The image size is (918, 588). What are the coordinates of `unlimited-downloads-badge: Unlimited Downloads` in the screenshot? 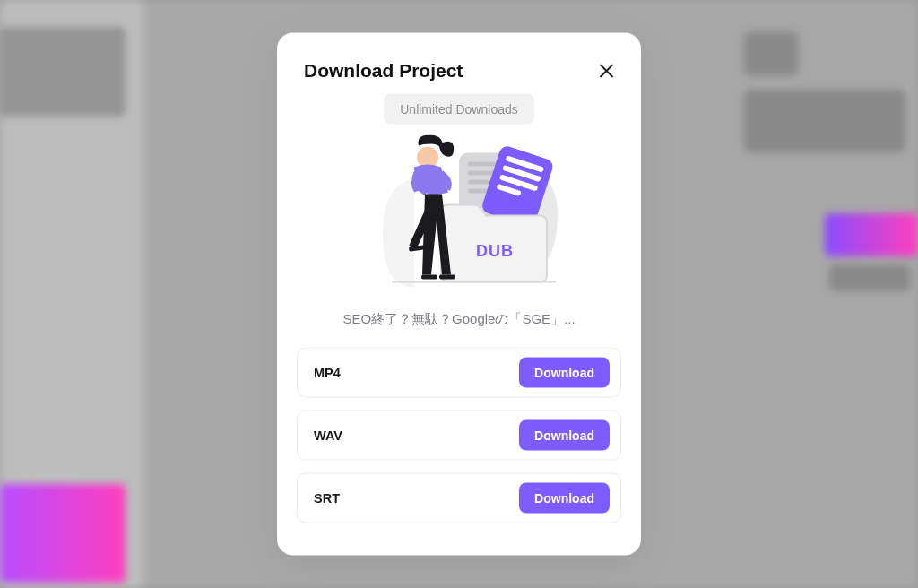 It's located at (459, 109).